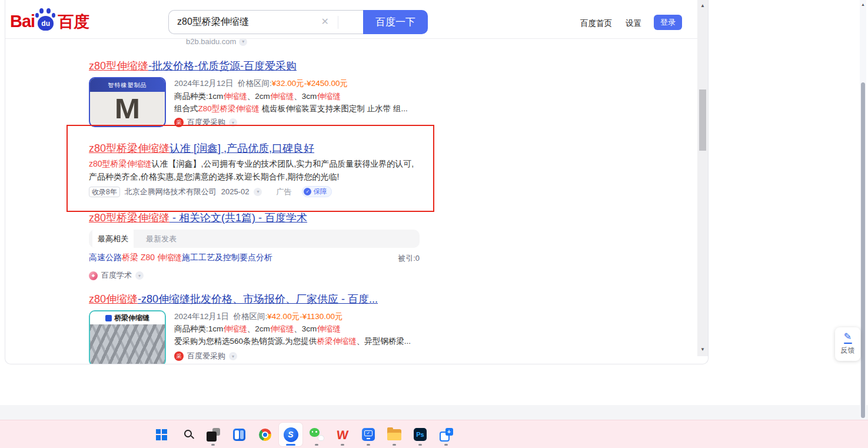 The height and width of the screenshot is (448, 868). What do you see at coordinates (254, 258) in the screenshot?
I see `paper-row: 高速公路桥梁 Z80 伸缩缝施工工艺及控制要点分析 被引:0` at bounding box center [254, 258].